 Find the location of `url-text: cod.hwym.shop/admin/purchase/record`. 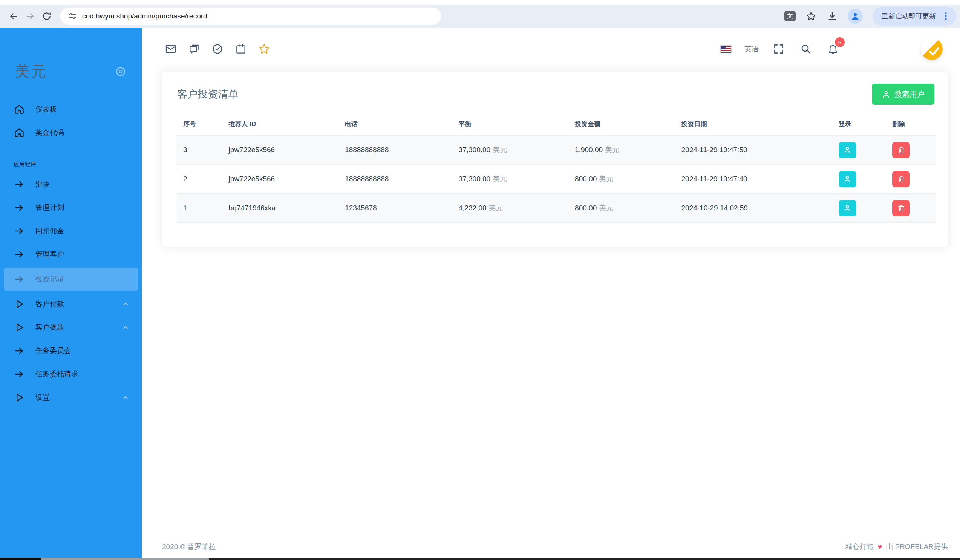

url-text: cod.hwym.shop/admin/purchase/record is located at coordinates (145, 16).